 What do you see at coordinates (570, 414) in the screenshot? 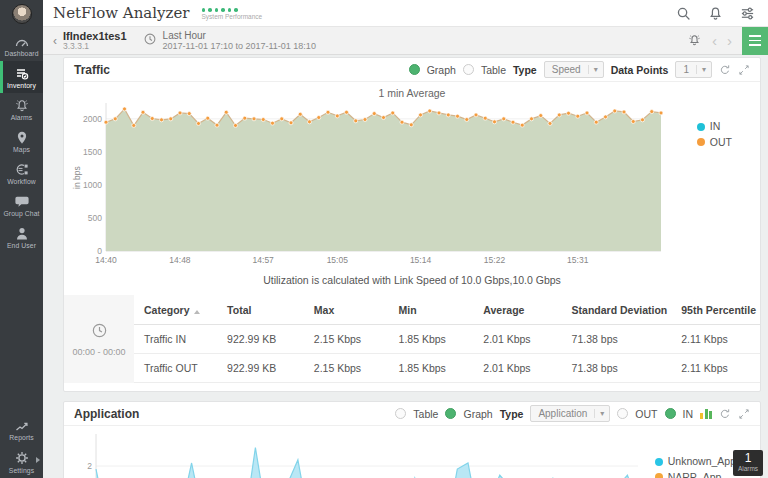
I see `app-type-select: Application▾` at bounding box center [570, 414].